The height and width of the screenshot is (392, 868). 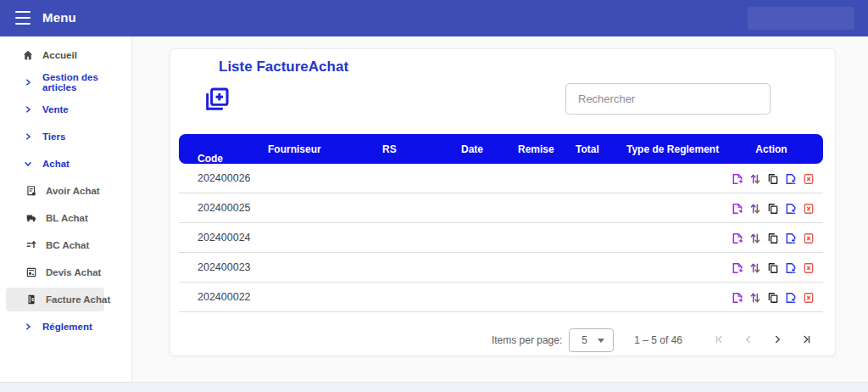 What do you see at coordinates (806, 340) in the screenshot?
I see `last-page-button` at bounding box center [806, 340].